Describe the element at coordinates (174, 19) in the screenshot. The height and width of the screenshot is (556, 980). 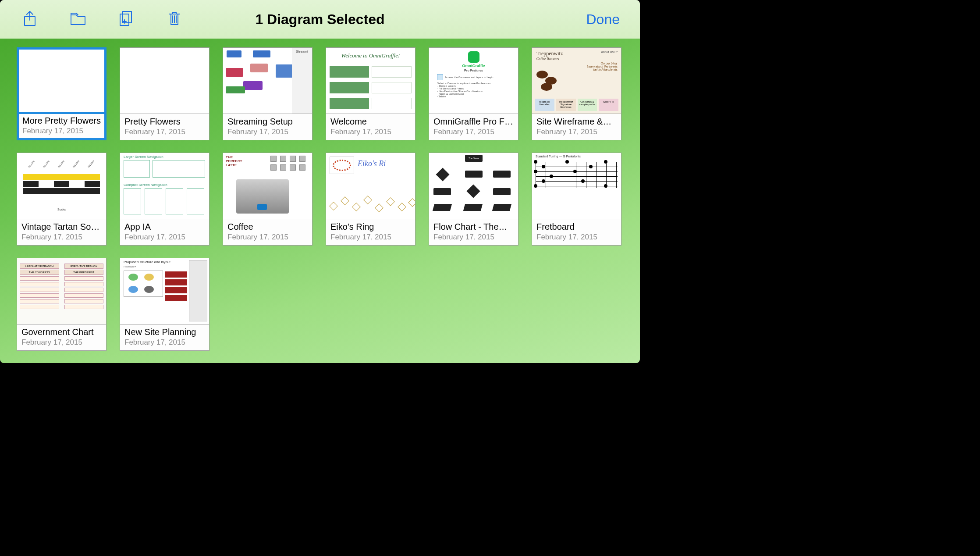
I see `trash-icon` at that location.